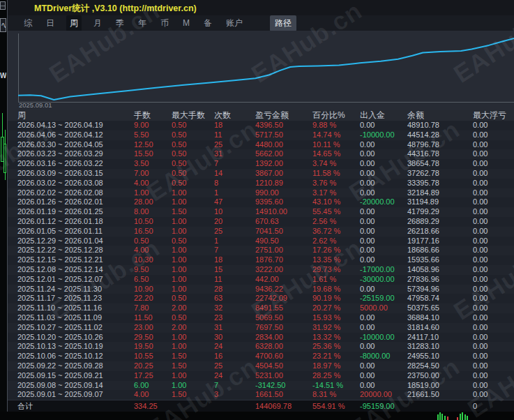 This screenshot has width=514, height=420. I want to click on menu-item-10: 账户, so click(234, 24).